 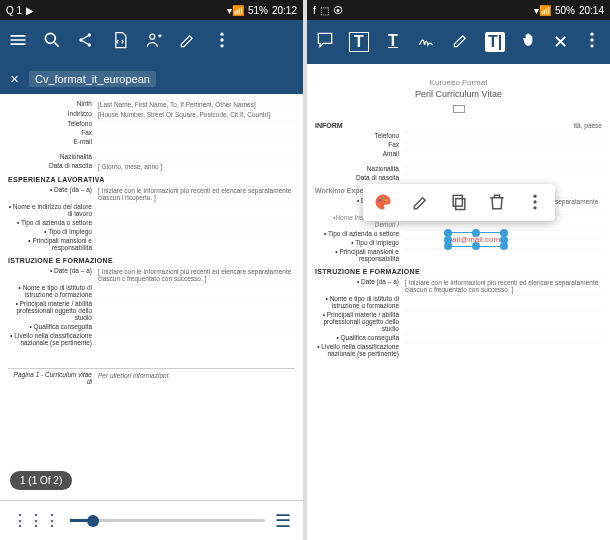 What do you see at coordinates (120, 42) in the screenshot?
I see `convert-icon` at bounding box center [120, 42].